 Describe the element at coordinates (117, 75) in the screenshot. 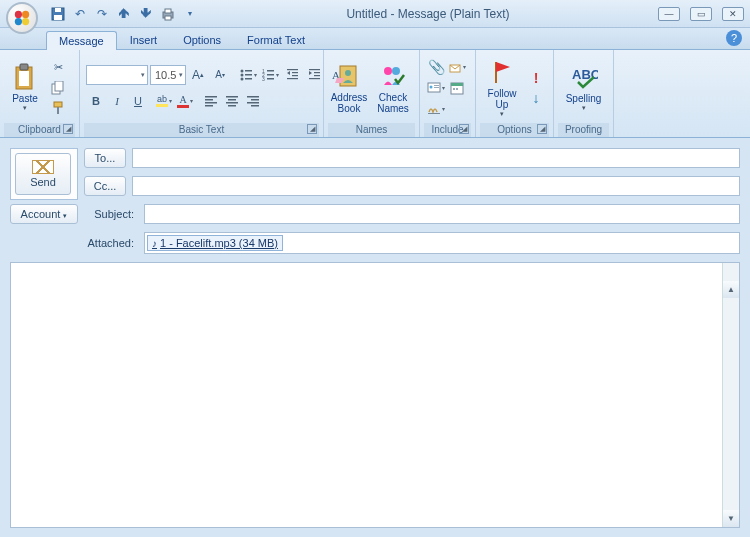

I see `font-name-combo: ▾` at that location.